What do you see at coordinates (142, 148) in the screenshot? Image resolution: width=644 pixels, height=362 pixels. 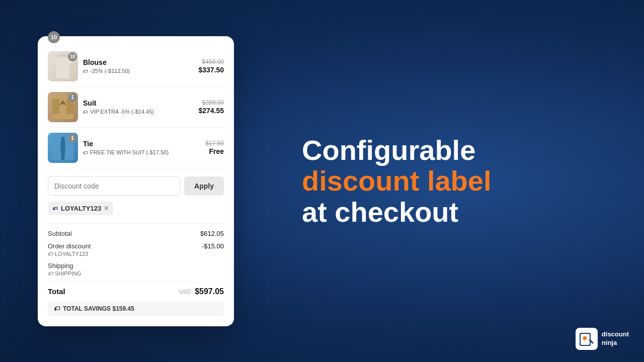 I see `product-info-tie: Tie 🏷 FREE TIE WITH SUIT (-$17.50)` at bounding box center [142, 148].